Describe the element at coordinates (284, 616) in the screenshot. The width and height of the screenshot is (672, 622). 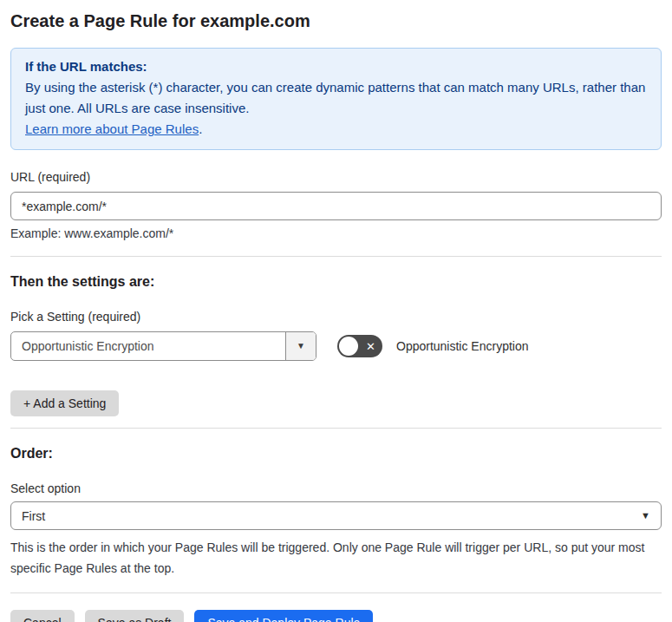
I see `save-and-deploy-button: Save and Deploy Page Rule` at that location.